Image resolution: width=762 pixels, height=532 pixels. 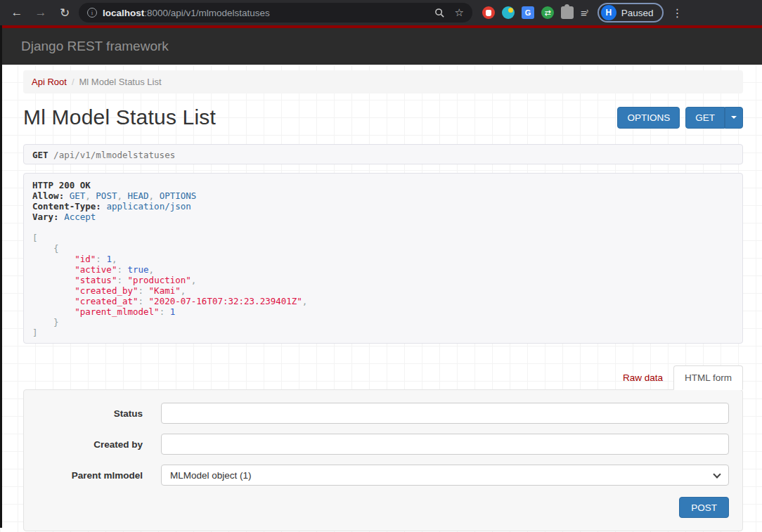 What do you see at coordinates (276, 13) in the screenshot?
I see `url-bar: i localhost:8000/api/v1/mlmodelstatuses …` at bounding box center [276, 13].